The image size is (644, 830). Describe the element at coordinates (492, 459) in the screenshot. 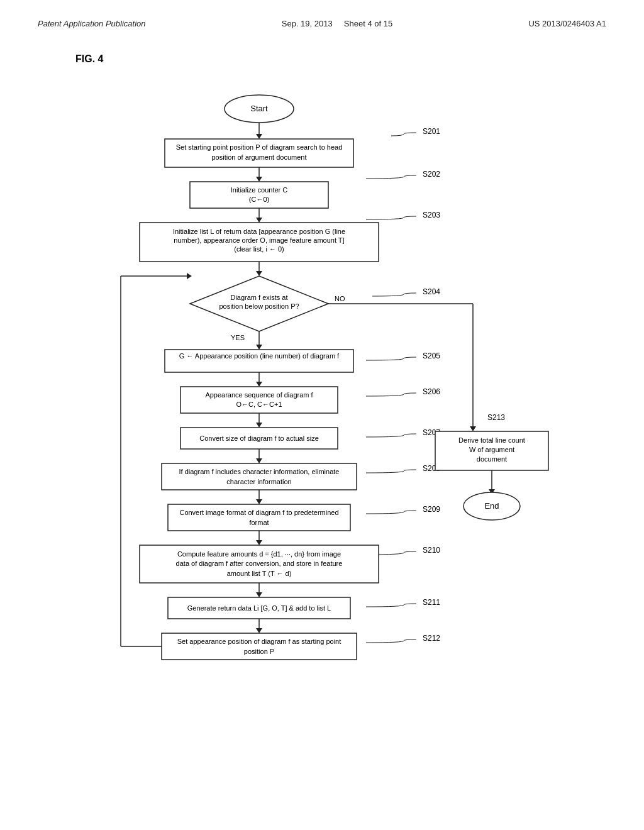

I see `svg-text: document` at that location.